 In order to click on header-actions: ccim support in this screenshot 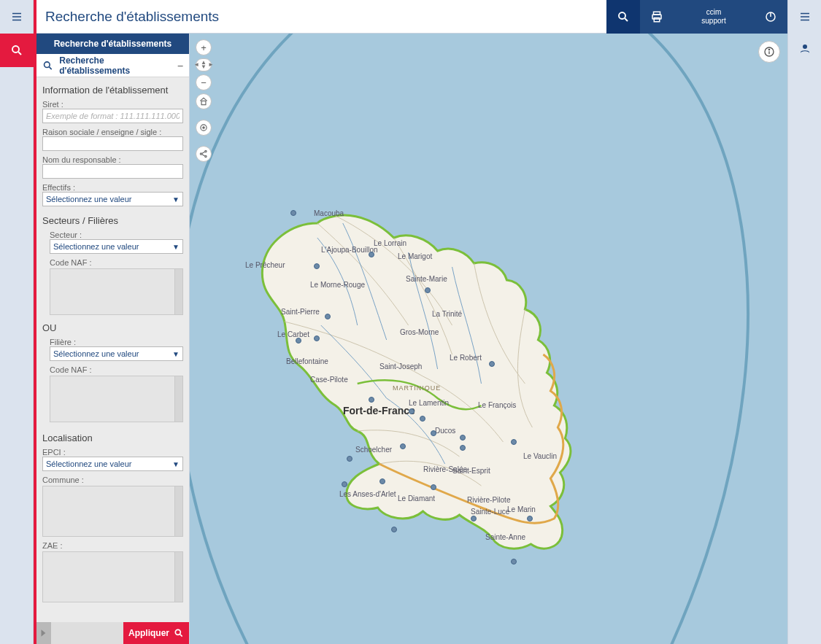, I will do `click(697, 17)`.